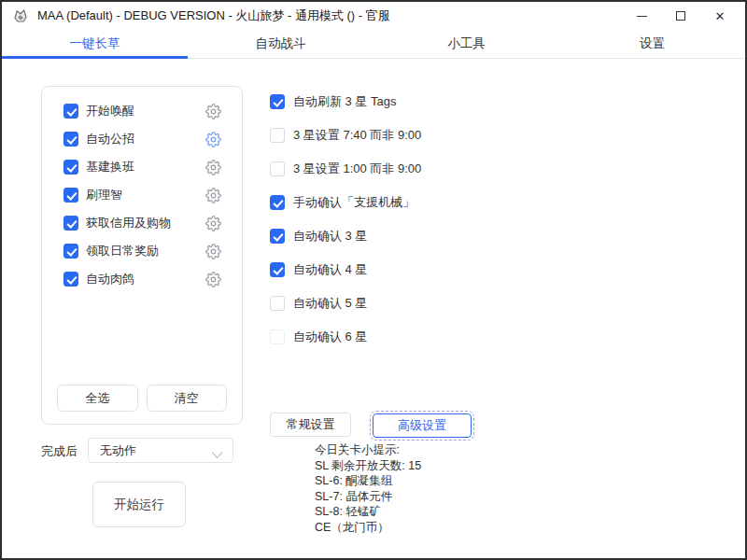 The width and height of the screenshot is (747, 560). What do you see at coordinates (422, 426) in the screenshot?
I see `advanced-settings-button: 高级设置` at bounding box center [422, 426].